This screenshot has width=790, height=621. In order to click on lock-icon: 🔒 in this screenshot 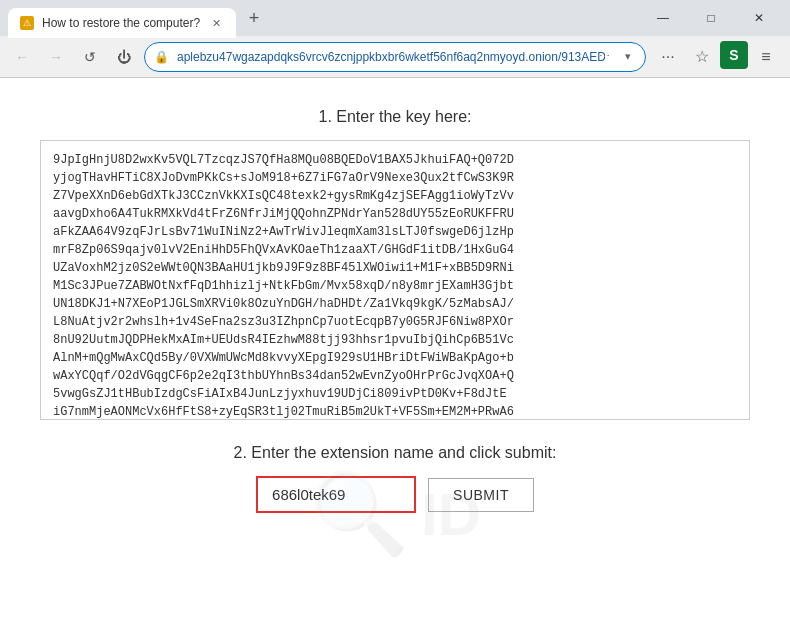, I will do `click(162, 57)`.